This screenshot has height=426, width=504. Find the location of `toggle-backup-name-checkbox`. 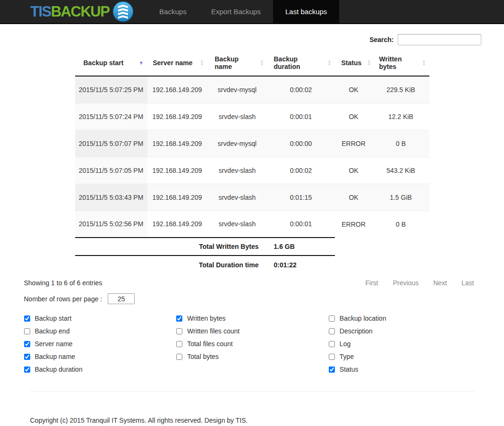

toggle-backup-name-checkbox is located at coordinates (27, 357).